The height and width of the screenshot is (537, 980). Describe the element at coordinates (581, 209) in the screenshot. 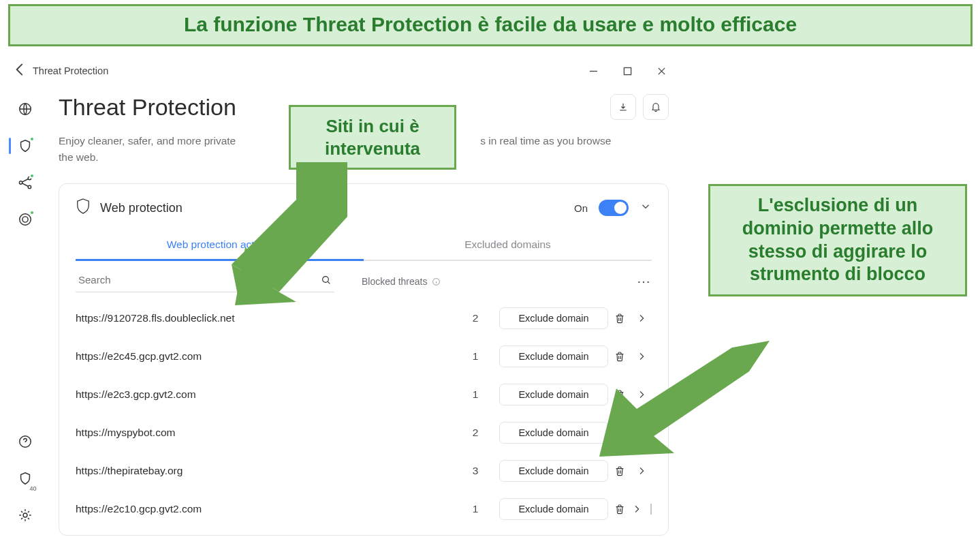

I see `toggle-status-label: On` at that location.